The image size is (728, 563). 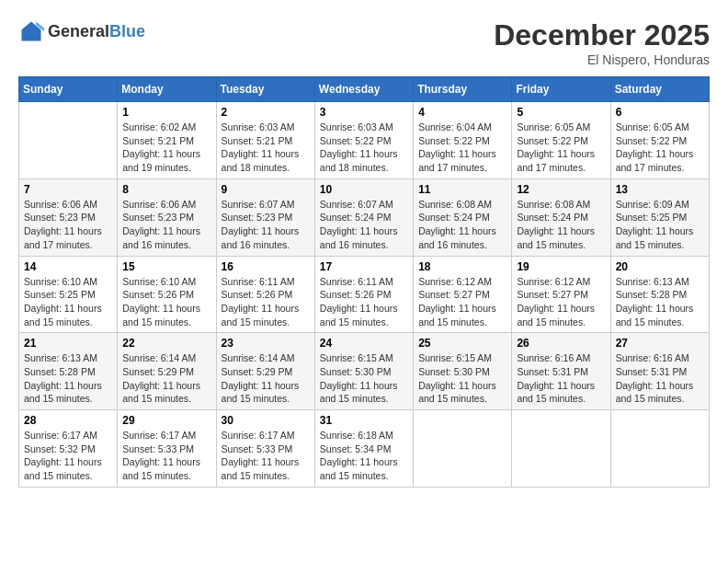 What do you see at coordinates (364, 420) in the screenshot?
I see `day-number: 31` at bounding box center [364, 420].